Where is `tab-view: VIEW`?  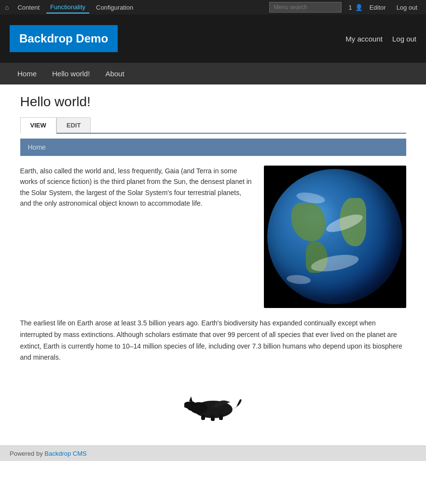
tab-view: VIEW is located at coordinates (39, 126).